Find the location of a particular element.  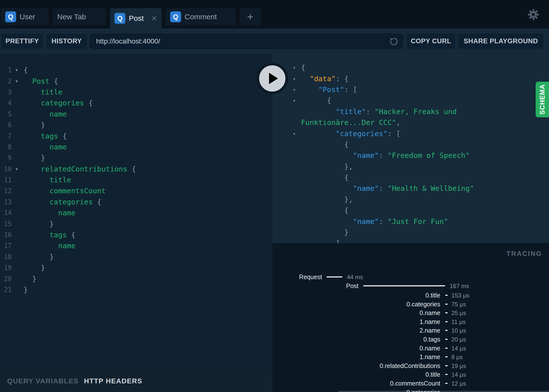

endpoint-url-input: http://localhost:4000/ is located at coordinates (246, 41).